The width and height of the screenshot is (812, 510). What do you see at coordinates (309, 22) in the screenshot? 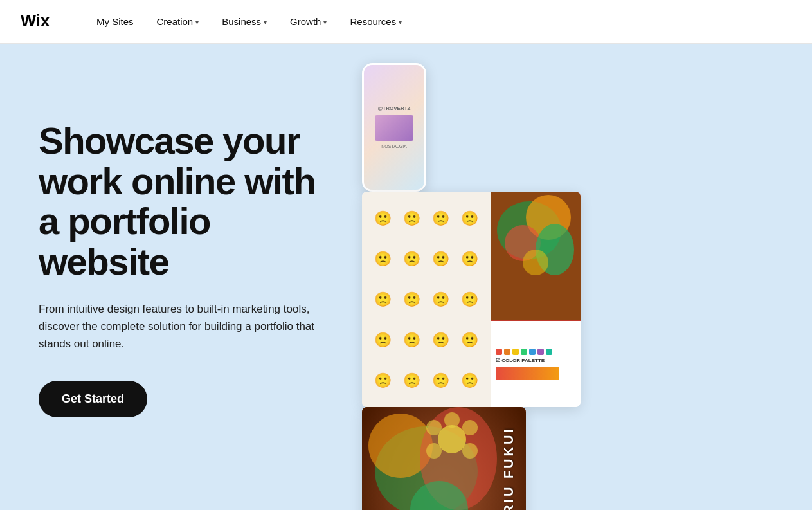
I see `nav-growth: Growth ▾` at bounding box center [309, 22].